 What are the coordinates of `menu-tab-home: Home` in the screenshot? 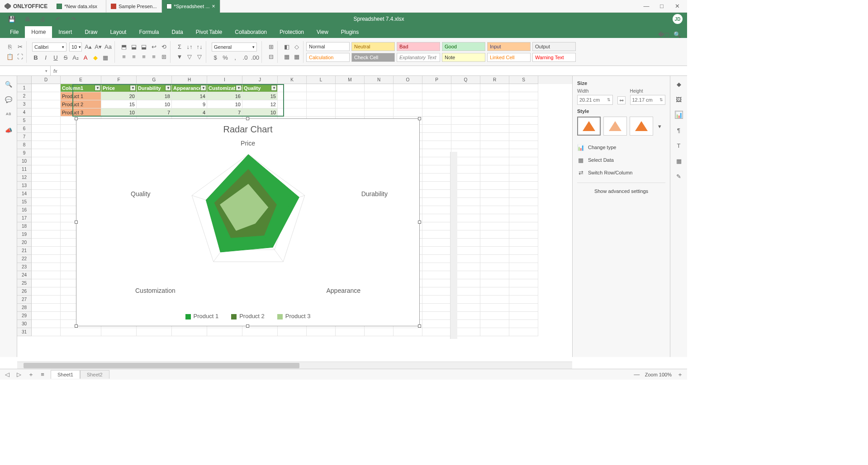 It's located at (38, 32).